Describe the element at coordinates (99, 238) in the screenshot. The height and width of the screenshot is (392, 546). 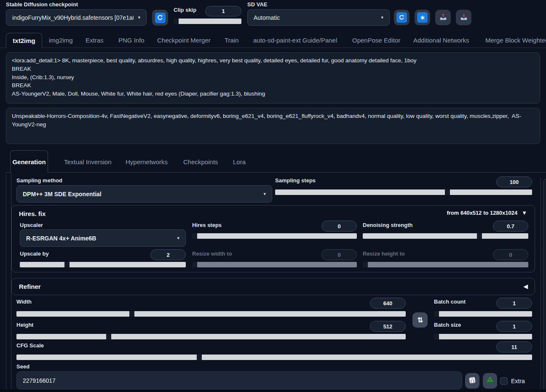
I see `upscaler-value: R-ESRGAN 4x+ Anime6B` at that location.